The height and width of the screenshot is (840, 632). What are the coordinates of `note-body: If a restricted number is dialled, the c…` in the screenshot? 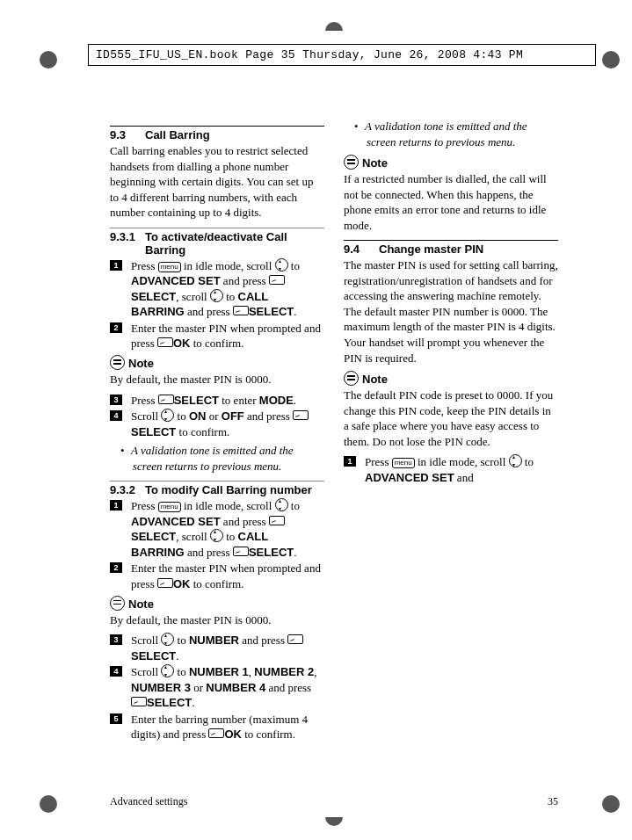 It's located at (451, 202).